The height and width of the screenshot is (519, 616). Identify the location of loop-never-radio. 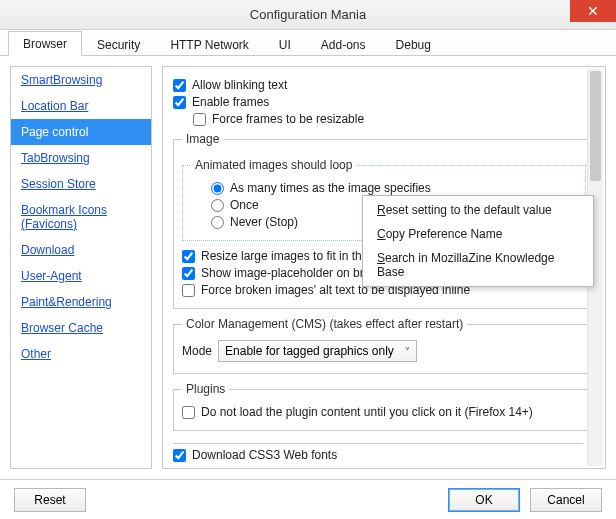
(218, 222).